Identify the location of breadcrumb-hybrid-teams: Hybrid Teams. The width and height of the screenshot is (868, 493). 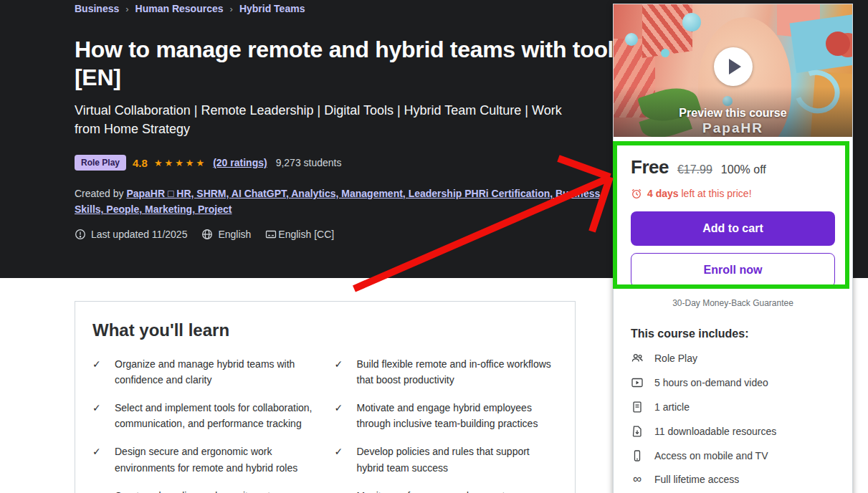
(272, 9).